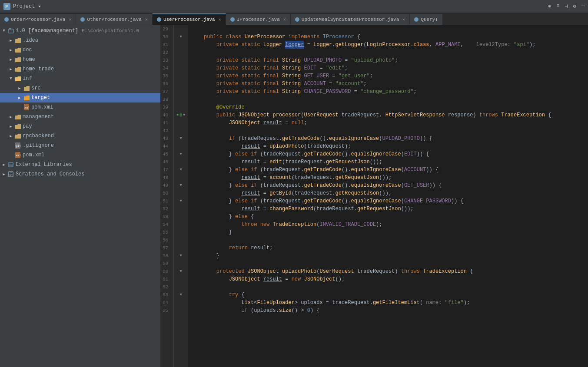 The height and width of the screenshot is (367, 588). What do you see at coordinates (114, 20) in the screenshot?
I see `tab-other-label: OtherProcessor.java` at bounding box center [114, 20].